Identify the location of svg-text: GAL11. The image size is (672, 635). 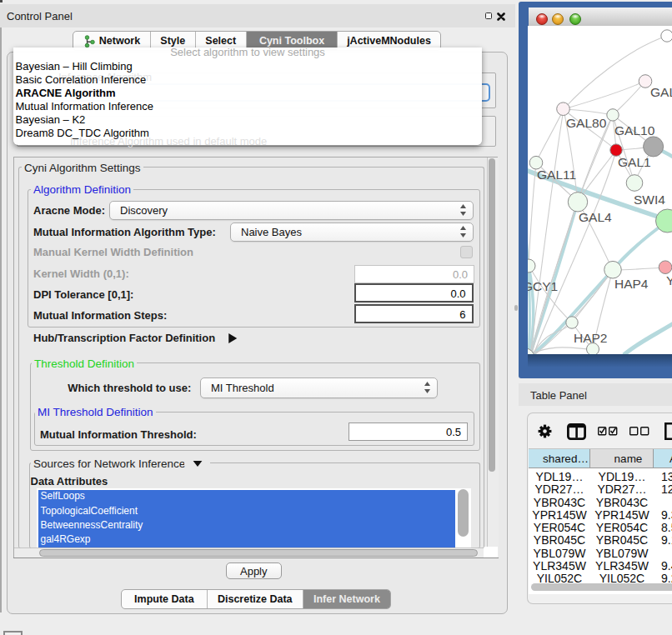
(557, 175).